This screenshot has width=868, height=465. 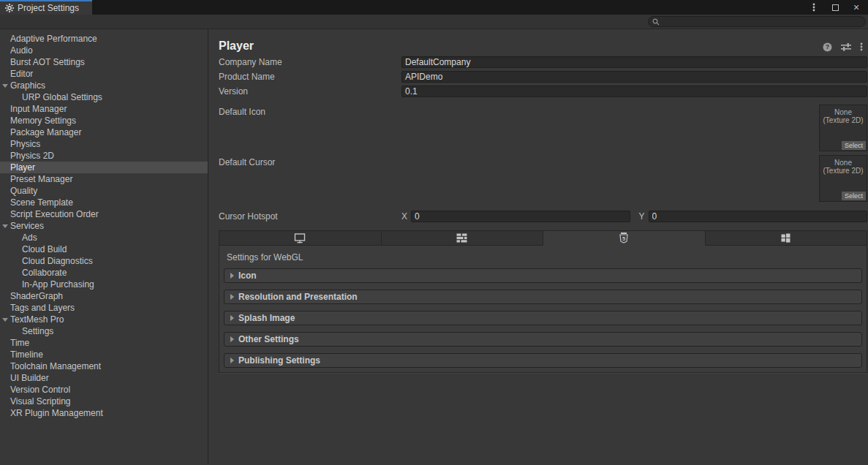 I want to click on dedicated-server-icon, so click(x=462, y=238).